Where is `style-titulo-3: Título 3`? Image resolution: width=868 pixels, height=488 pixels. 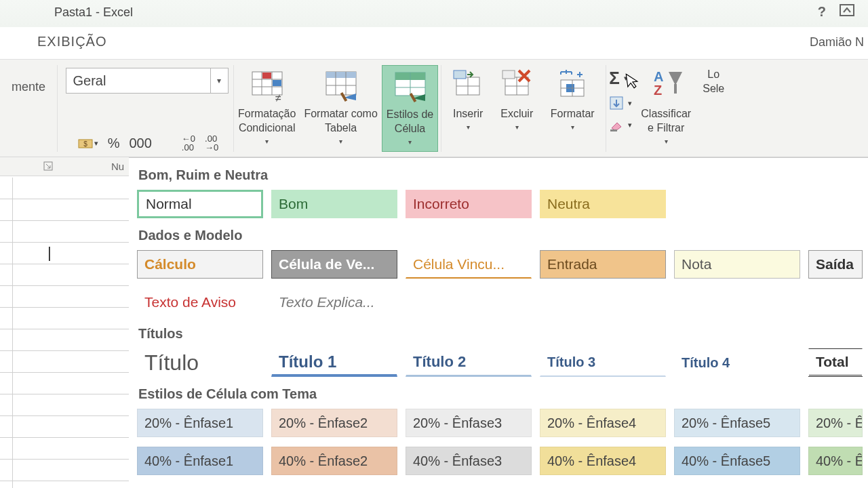
style-titulo-3: Título 3 is located at coordinates (603, 363).